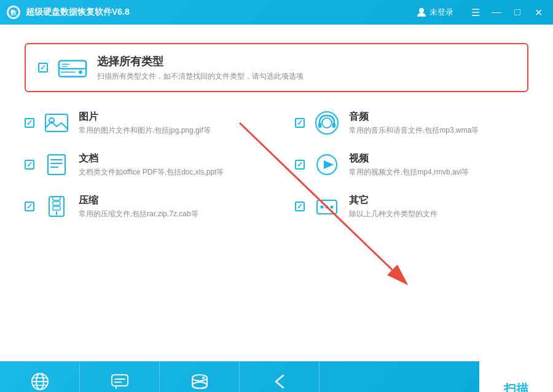 The height and width of the screenshot is (392, 553). Describe the element at coordinates (40, 377) in the screenshot. I see `nav-website: 访问官网` at that location.